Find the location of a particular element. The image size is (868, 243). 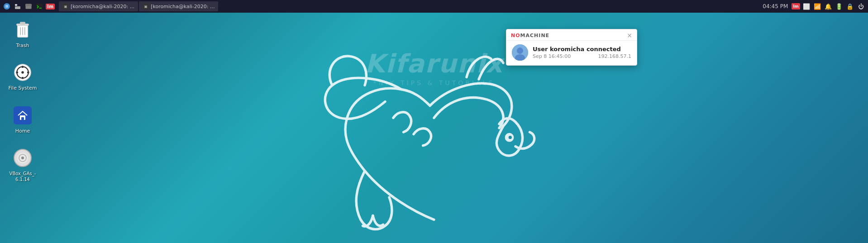

lock-icon: 🔒 is located at coordinates (850, 6).